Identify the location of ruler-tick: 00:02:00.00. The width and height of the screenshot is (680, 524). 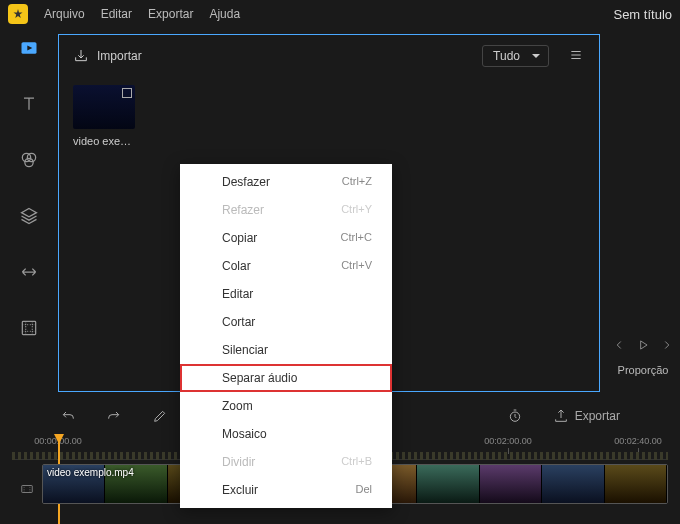
(508, 441).